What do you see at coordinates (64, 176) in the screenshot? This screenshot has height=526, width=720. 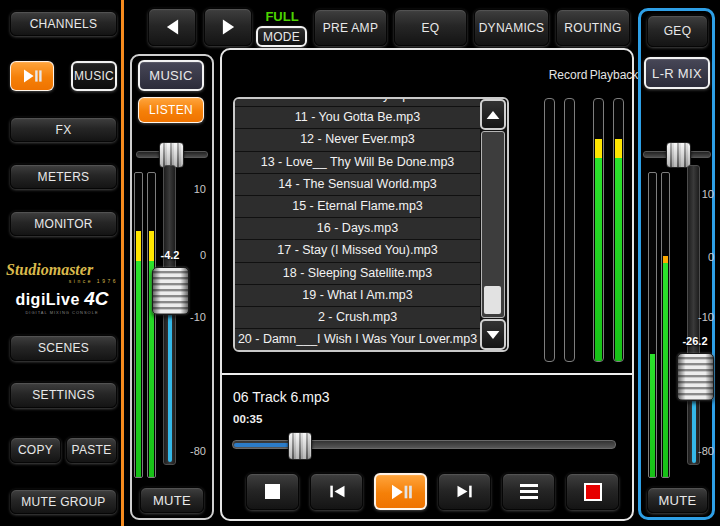 I see `meters-button: METERS` at bounding box center [64, 176].